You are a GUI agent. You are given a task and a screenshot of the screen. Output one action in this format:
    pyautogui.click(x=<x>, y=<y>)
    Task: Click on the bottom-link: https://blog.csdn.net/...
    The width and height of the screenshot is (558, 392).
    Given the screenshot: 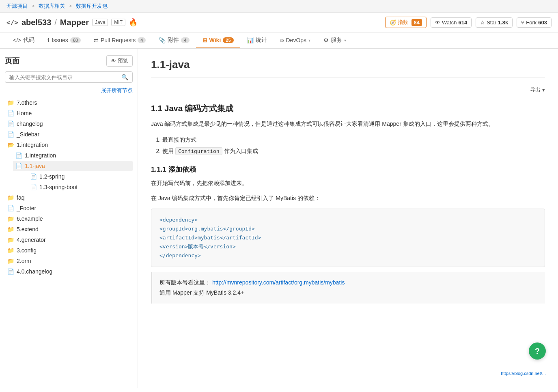 What is the action you would take?
    pyautogui.click(x=524, y=373)
    